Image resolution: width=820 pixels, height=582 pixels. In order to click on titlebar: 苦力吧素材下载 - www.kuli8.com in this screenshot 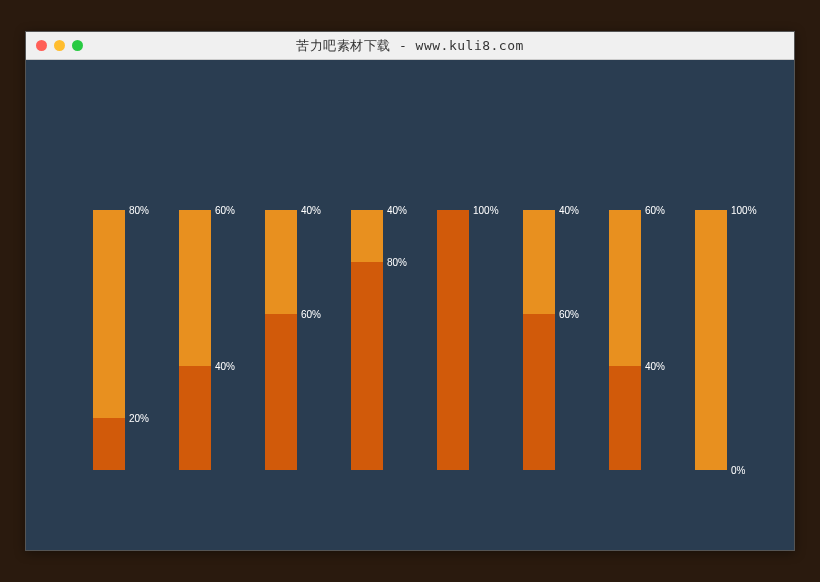, I will do `click(410, 46)`.